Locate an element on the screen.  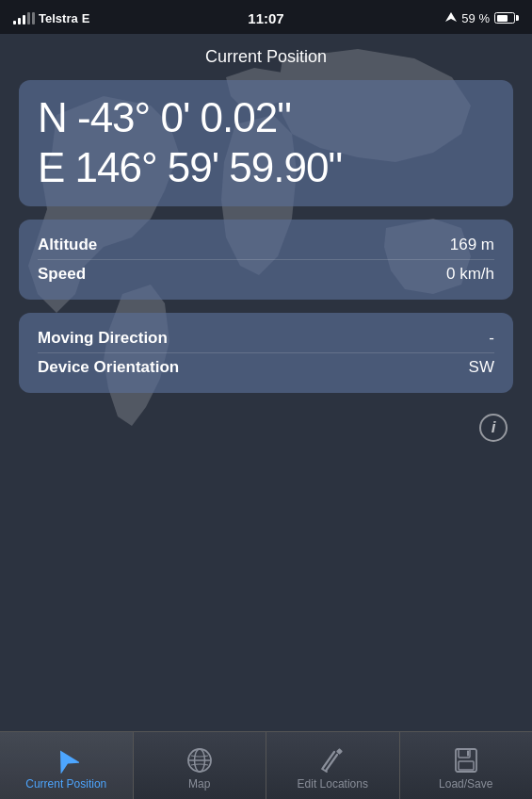
location-icon is located at coordinates (451, 18).